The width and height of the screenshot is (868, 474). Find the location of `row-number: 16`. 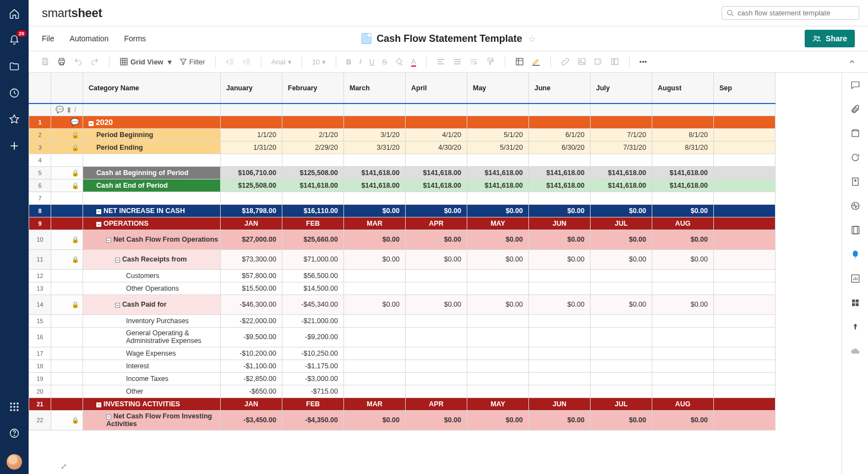

row-number: 16 is located at coordinates (40, 337).